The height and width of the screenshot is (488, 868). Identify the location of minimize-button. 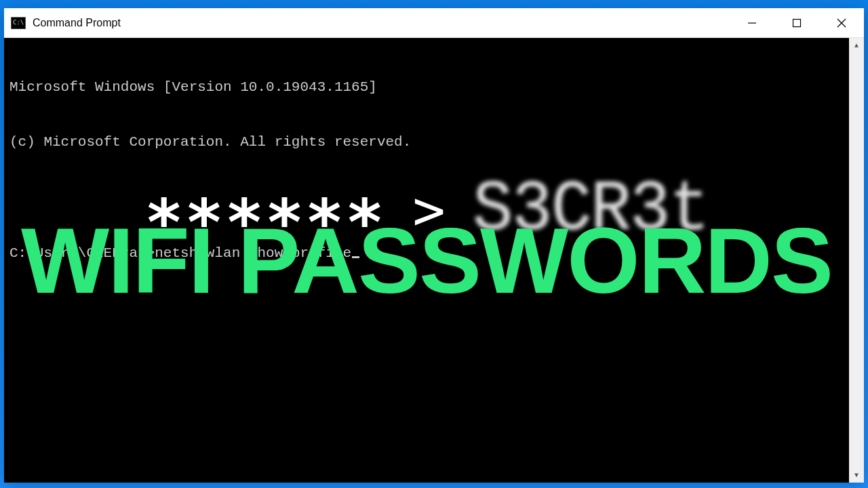
(752, 23).